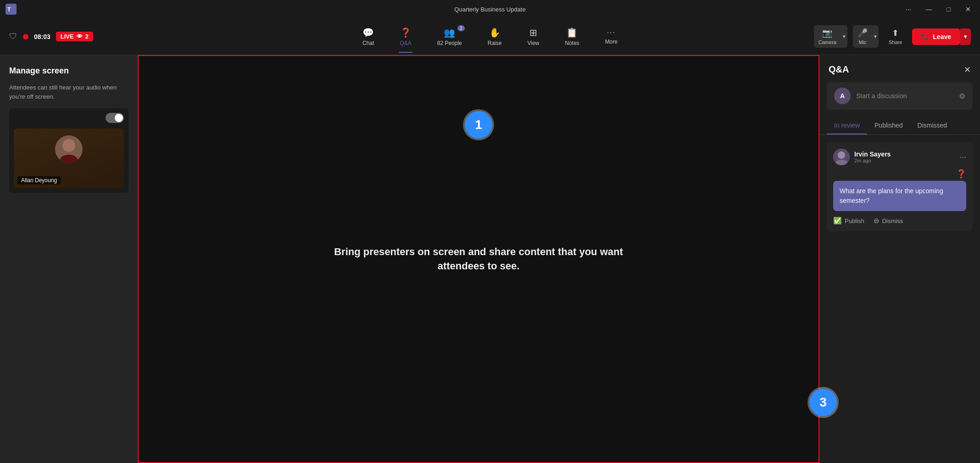 This screenshot has height=463, width=980. What do you see at coordinates (69, 158) in the screenshot?
I see `person-thumbnail: Allan Deyoung` at bounding box center [69, 158].